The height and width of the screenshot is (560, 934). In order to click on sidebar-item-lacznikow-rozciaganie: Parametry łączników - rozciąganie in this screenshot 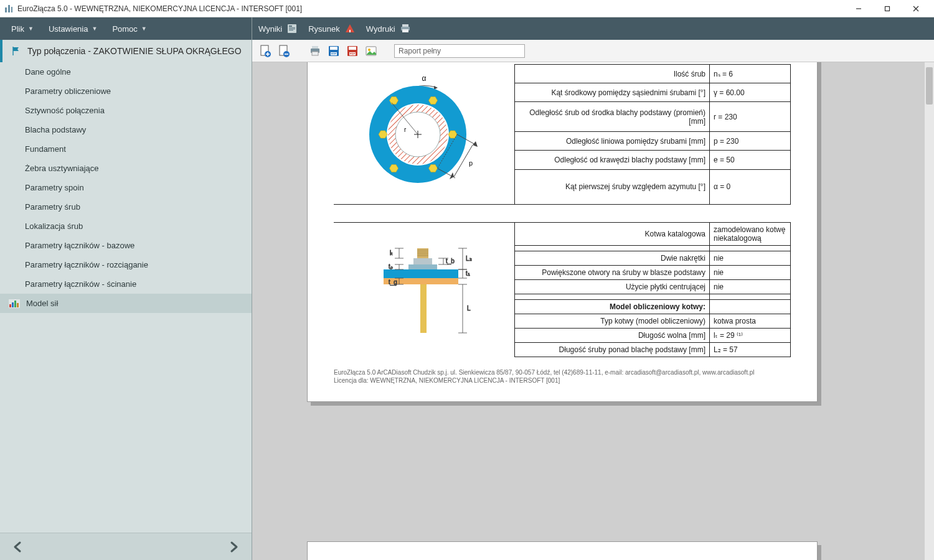, I will do `click(126, 265)`.